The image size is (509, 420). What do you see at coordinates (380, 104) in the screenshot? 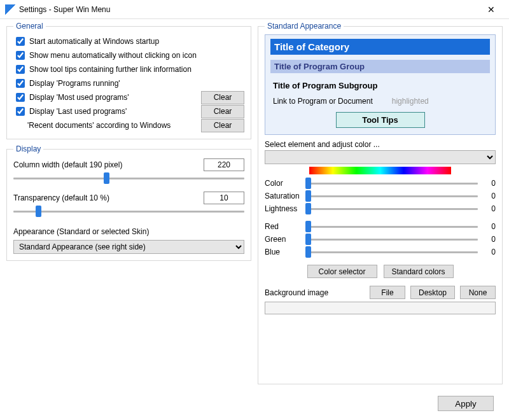
I see `preview-link-row: Link to Program or Document highlighted` at bounding box center [380, 104].